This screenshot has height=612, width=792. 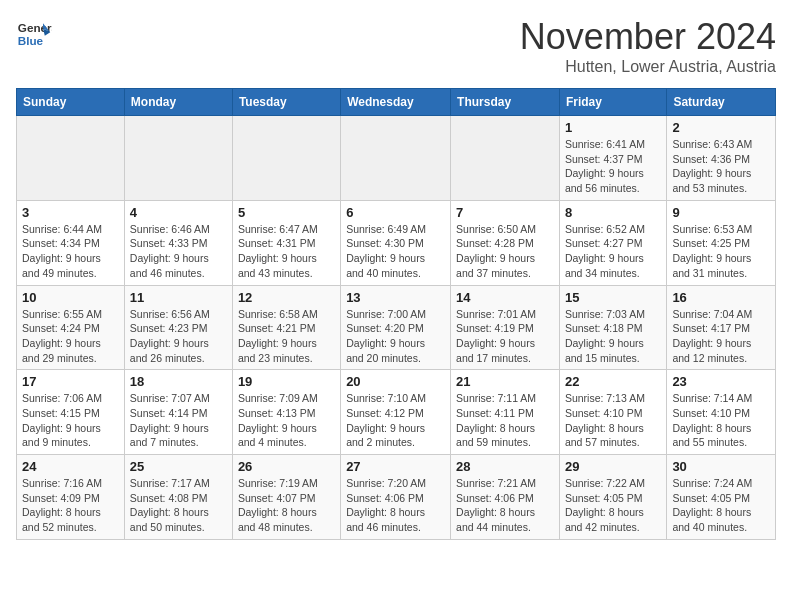 I want to click on day-detail: Sunrise: 6:58 AM Sunset: 4:21 PM Dayligh…, so click(x=286, y=336).